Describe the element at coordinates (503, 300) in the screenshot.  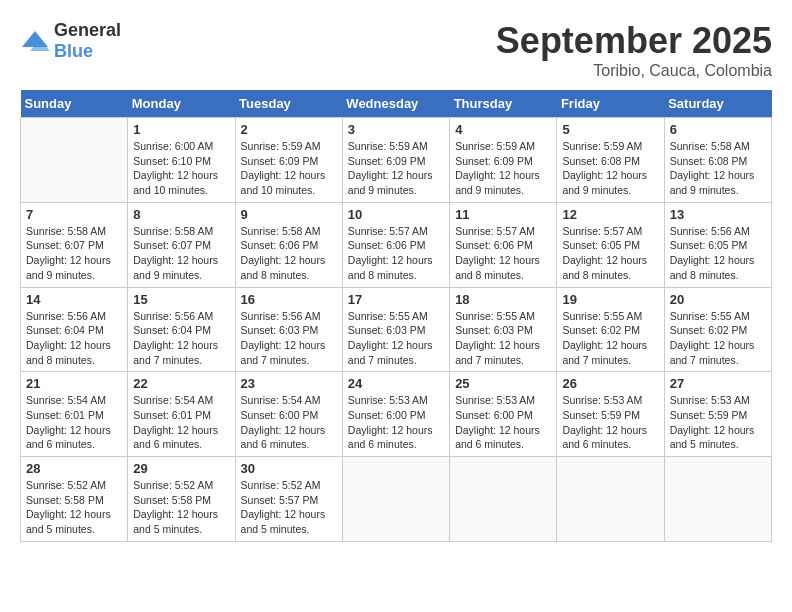
I see `day-number: 18` at that location.